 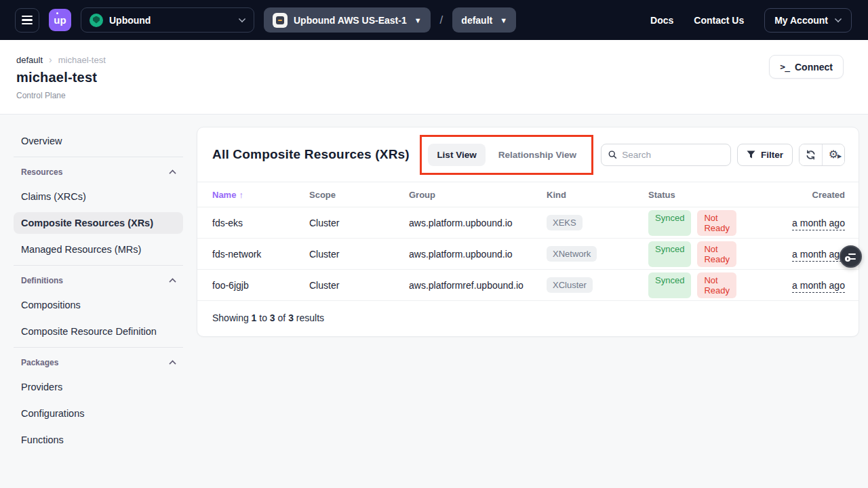 I want to click on upbound-logo: up, so click(x=60, y=20).